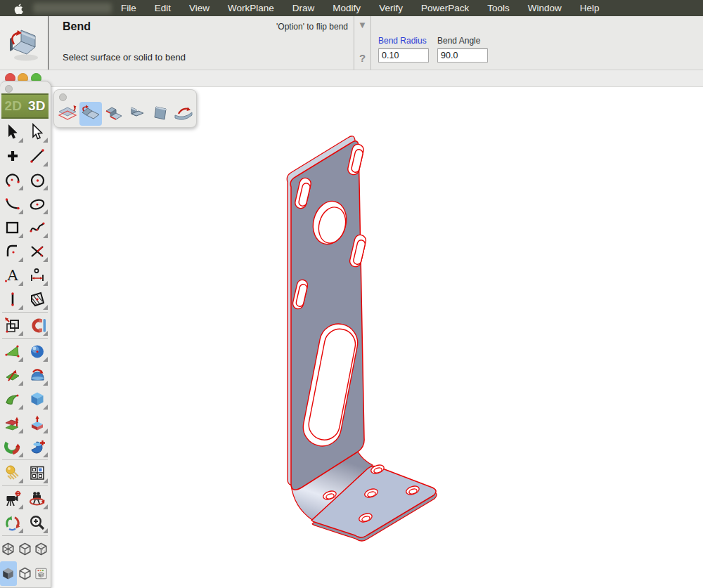 This screenshot has width=703, height=588. What do you see at coordinates (37, 499) in the screenshot?
I see `tool-walkthrough-camera` at bounding box center [37, 499].